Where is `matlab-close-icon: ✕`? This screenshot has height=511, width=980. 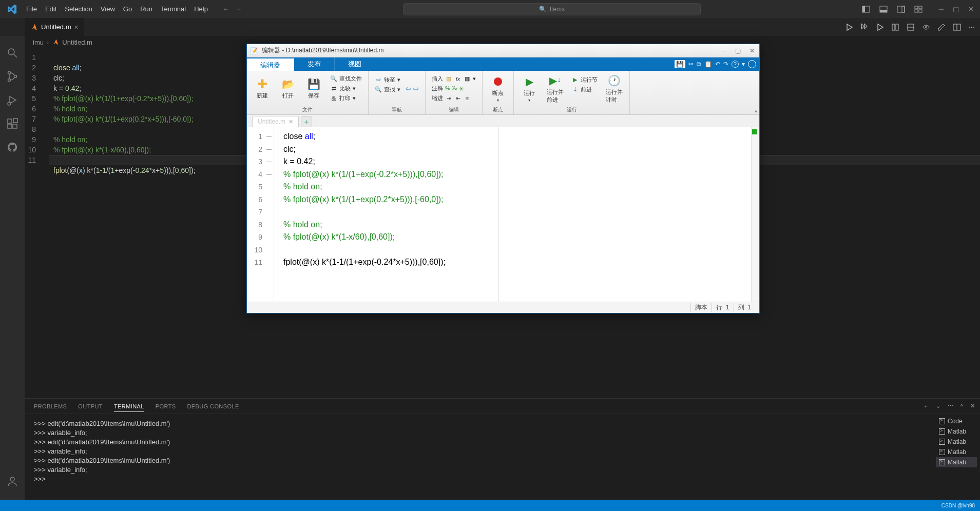 matlab-close-icon: ✕ is located at coordinates (752, 51).